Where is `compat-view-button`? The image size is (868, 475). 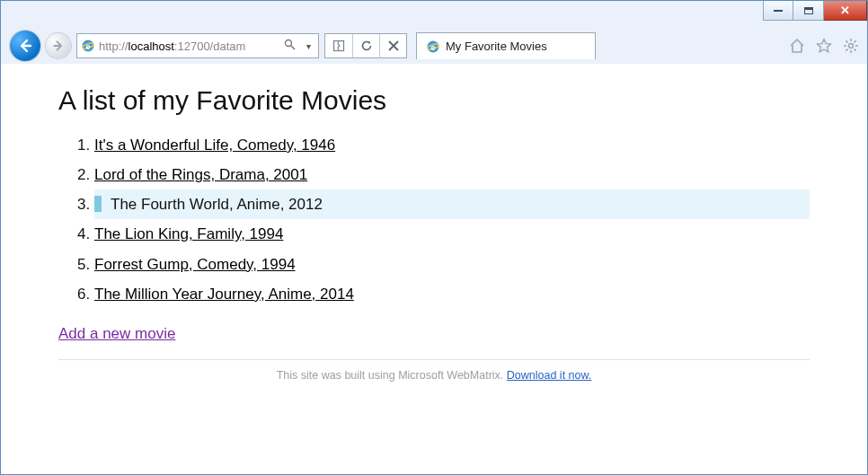
compat-view-button is located at coordinates (339, 46).